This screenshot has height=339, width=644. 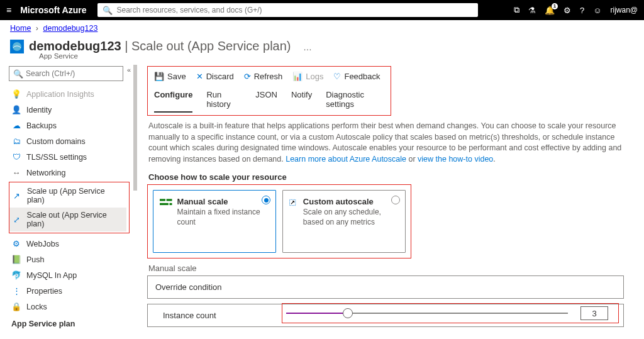 I want to click on breadcrumb-item: demodebug123, so click(x=70, y=28).